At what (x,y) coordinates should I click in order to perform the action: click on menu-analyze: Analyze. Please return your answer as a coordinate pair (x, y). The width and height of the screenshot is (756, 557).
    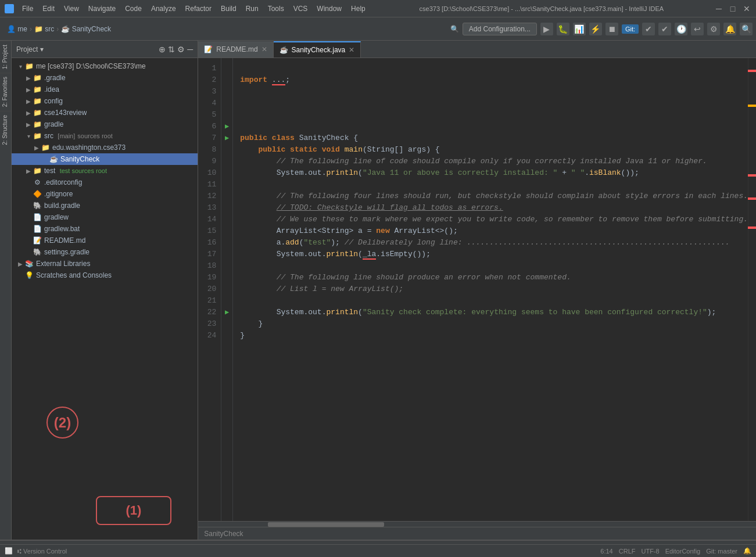
    Looking at the image, I should click on (164, 9).